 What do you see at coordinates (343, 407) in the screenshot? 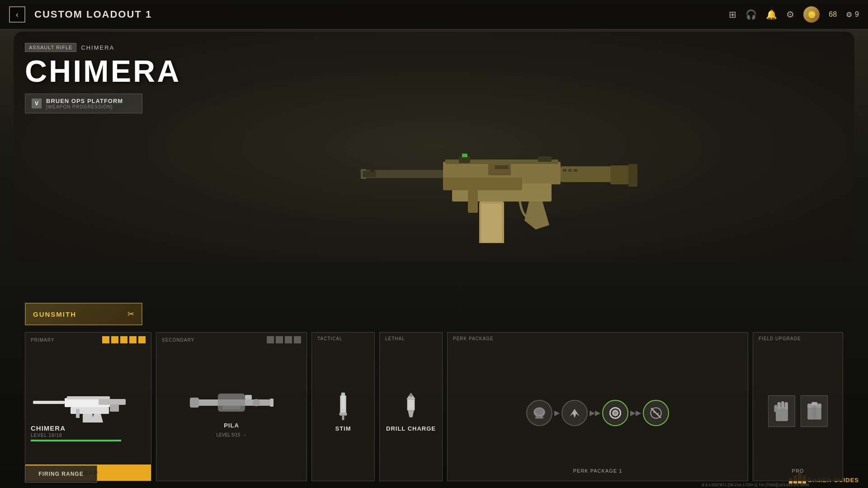
I see `slot-tactical: TACTICAL STIM` at bounding box center [343, 407].